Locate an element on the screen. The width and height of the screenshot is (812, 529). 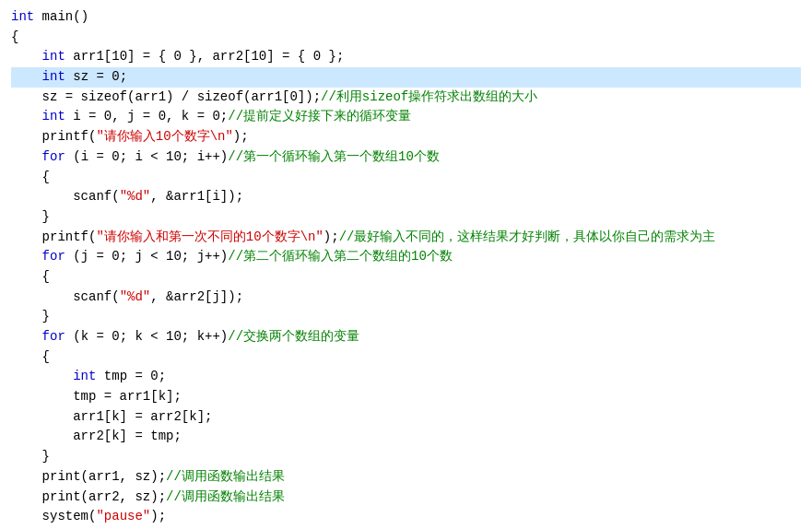
code-line-24: print(arr1, sz);//调用函数输出结果 is located at coordinates (406, 477).